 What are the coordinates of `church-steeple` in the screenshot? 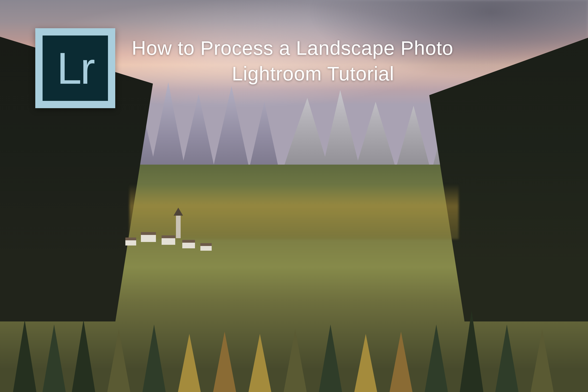 It's located at (178, 227).